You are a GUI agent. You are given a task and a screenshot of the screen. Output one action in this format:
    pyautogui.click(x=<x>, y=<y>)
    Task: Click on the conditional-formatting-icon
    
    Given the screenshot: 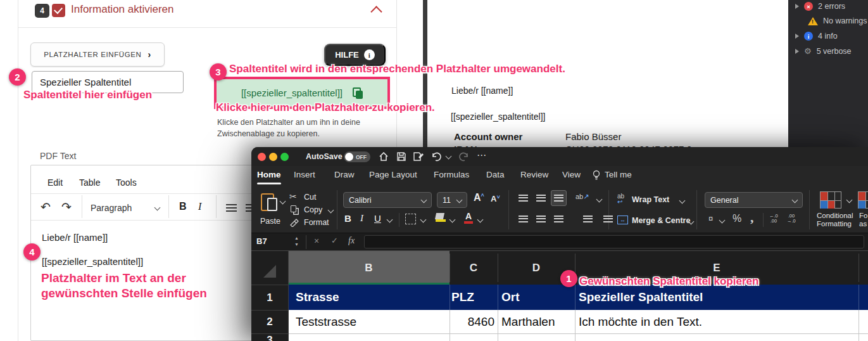 What is the action you would take?
    pyautogui.click(x=831, y=200)
    